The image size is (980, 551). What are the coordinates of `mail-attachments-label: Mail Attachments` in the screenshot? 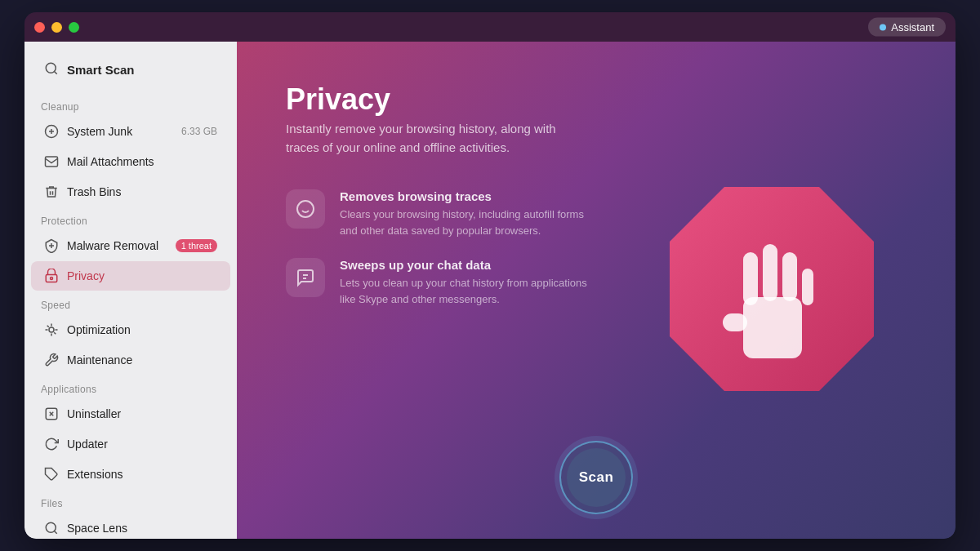 It's located at (111, 162).